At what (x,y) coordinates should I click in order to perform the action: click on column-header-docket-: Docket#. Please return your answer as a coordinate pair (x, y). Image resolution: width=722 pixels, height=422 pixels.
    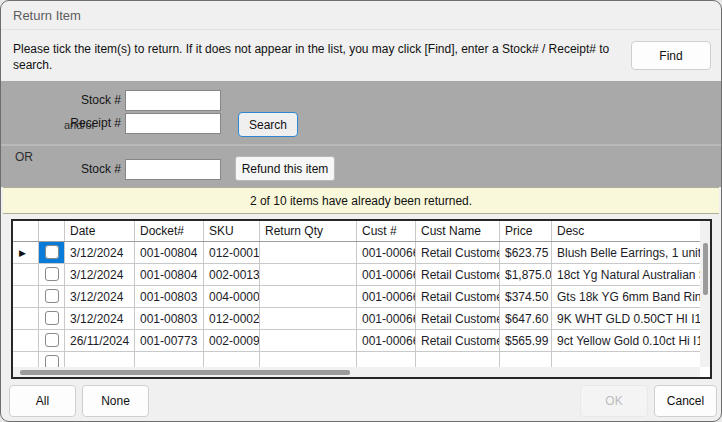
    Looking at the image, I should click on (170, 231).